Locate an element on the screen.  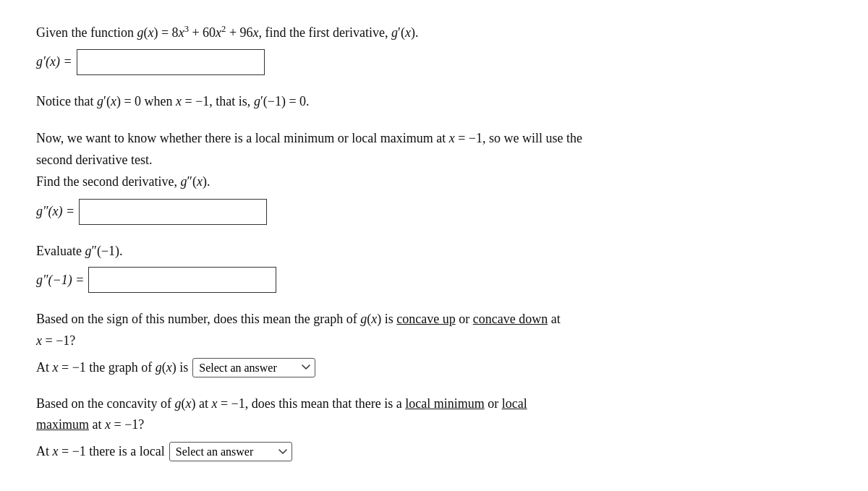
concavity-answer-prefix: At x = −1 the graph of g(x) is is located at coordinates (112, 367).